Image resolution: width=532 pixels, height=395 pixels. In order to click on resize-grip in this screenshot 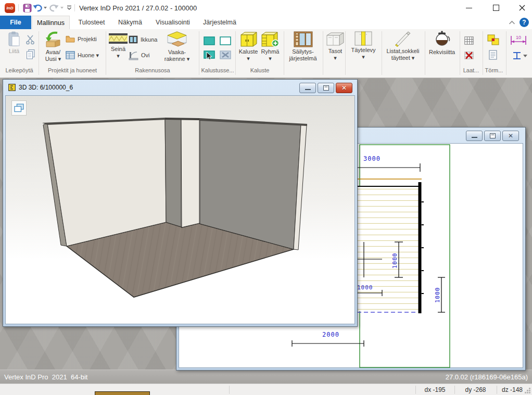, I will do `click(530, 392)`.